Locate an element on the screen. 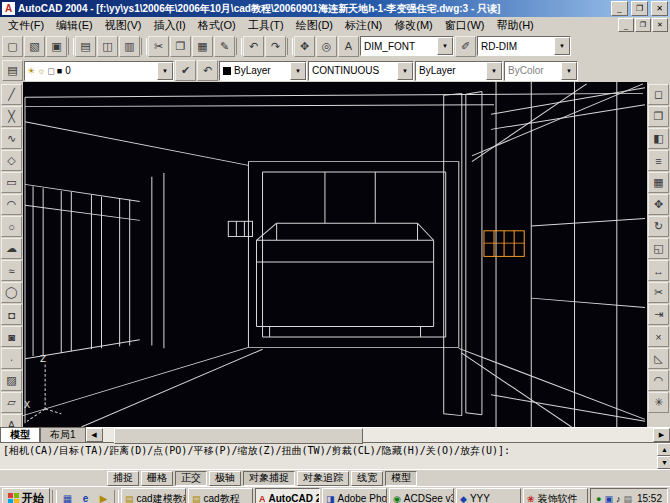 This screenshot has width=670, height=503. dim-style-icon: ✐ is located at coordinates (466, 46).